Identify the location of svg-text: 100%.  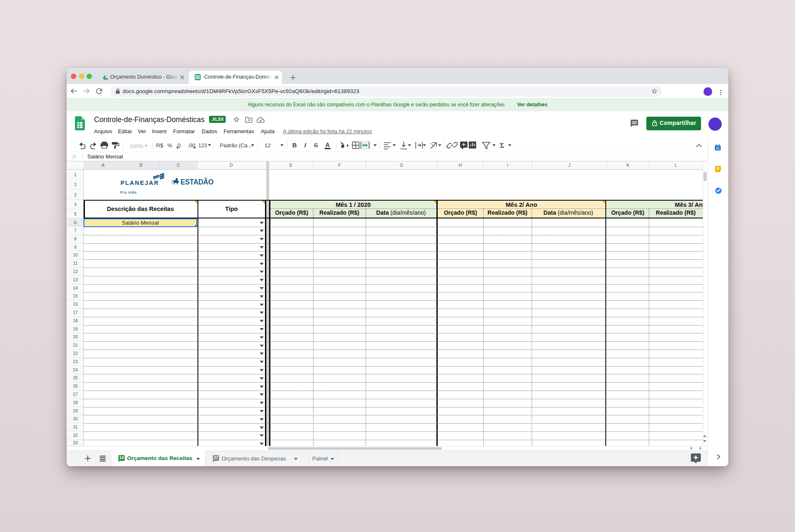
(137, 146).